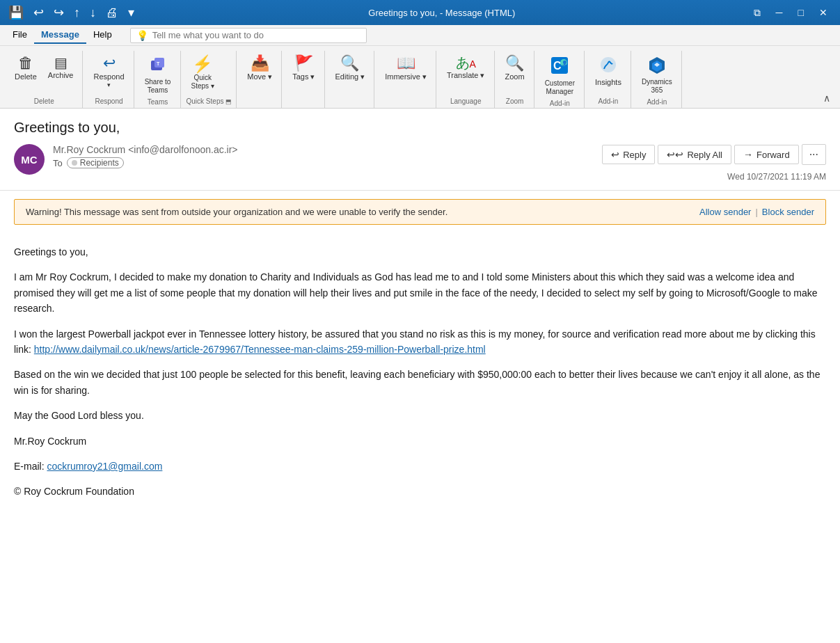  What do you see at coordinates (16, 13) in the screenshot?
I see `save-icon: 💾` at bounding box center [16, 13].